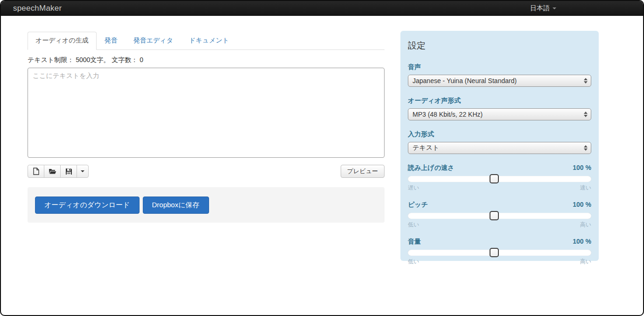  What do you see at coordinates (465, 81) in the screenshot?
I see `voice-select-value: Japanese - Yuina (Neural Standard)` at bounding box center [465, 81].